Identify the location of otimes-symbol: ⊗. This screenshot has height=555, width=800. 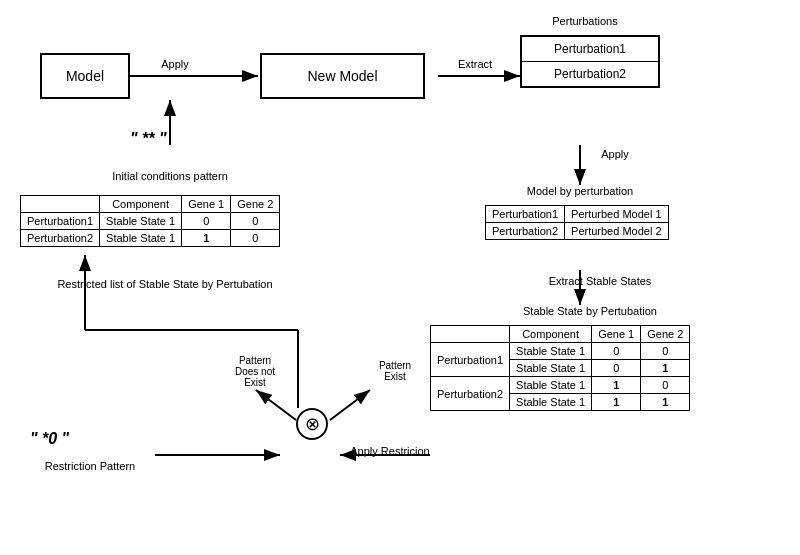
(312, 424).